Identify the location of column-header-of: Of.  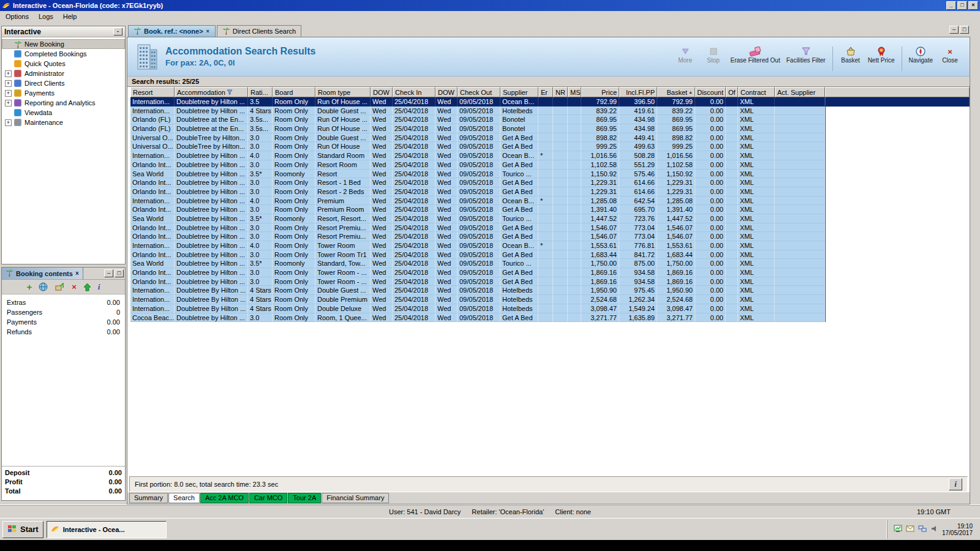
(732, 92).